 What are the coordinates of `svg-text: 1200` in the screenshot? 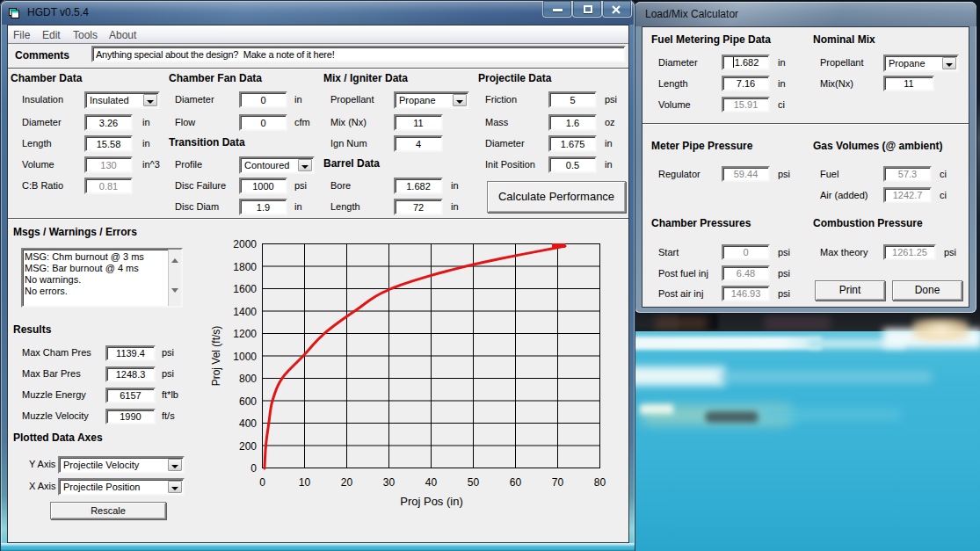 It's located at (244, 334).